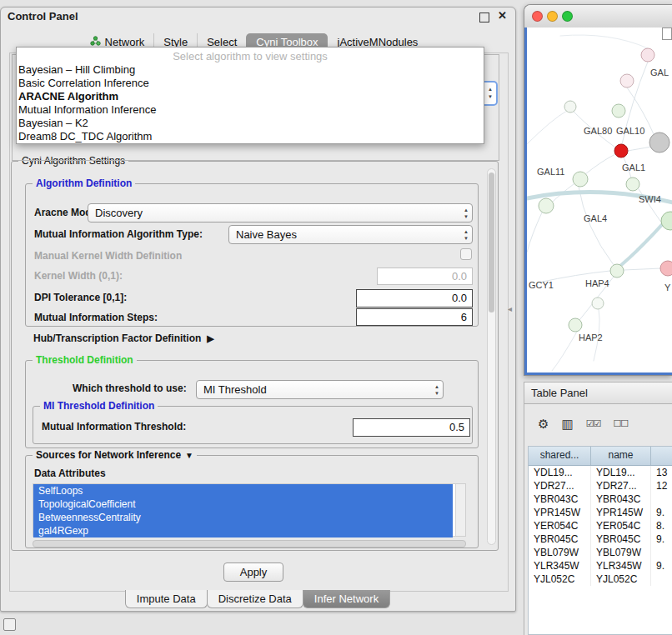  Describe the element at coordinates (80, 298) in the screenshot. I see `dpi-tolerance-label: DPI Tolerance [0,1]:` at that location.